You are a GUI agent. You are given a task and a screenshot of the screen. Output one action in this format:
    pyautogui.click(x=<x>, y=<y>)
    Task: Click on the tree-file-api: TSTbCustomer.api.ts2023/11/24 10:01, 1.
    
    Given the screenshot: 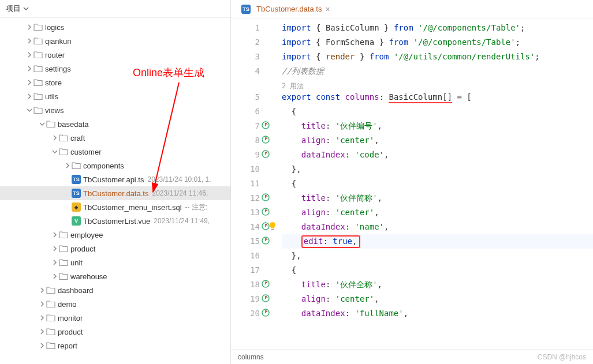 What is the action you would take?
    pyautogui.click(x=115, y=179)
    